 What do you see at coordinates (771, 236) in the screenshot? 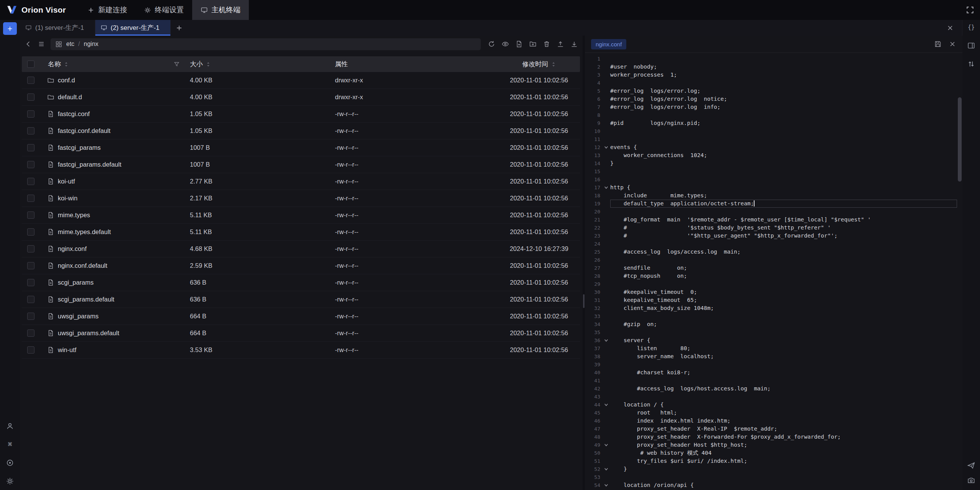
I see `code-line: 23 # '"$http_user_agent" "$http_x_forwar…` at bounding box center [771, 236].